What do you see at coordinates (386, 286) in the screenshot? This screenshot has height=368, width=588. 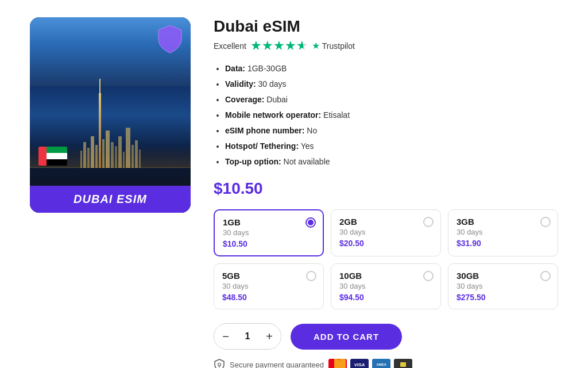 I see `plan-10gb-days: 30 days` at bounding box center [386, 286].